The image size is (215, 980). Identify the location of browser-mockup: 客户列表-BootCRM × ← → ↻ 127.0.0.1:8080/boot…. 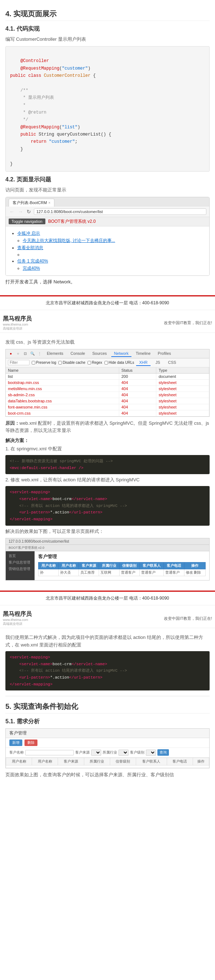
(108, 236).